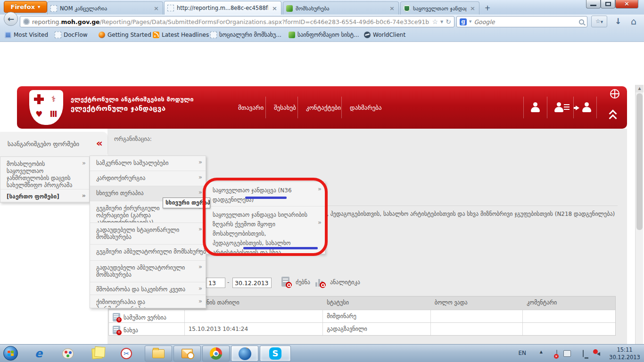  What do you see at coordinates (366, 107) in the screenshot?
I see `nav-help: დახმარება` at bounding box center [366, 107].